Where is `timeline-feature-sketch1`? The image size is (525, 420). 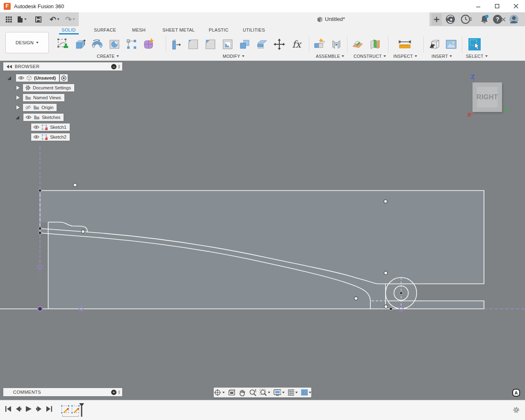
timeline-feature-sketch1 is located at coordinates (65, 409).